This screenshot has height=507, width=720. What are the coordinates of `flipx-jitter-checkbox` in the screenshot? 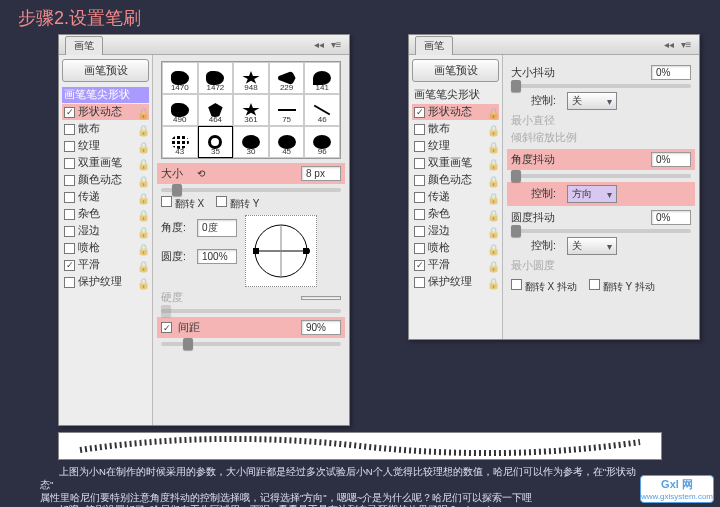 It's located at (516, 284).